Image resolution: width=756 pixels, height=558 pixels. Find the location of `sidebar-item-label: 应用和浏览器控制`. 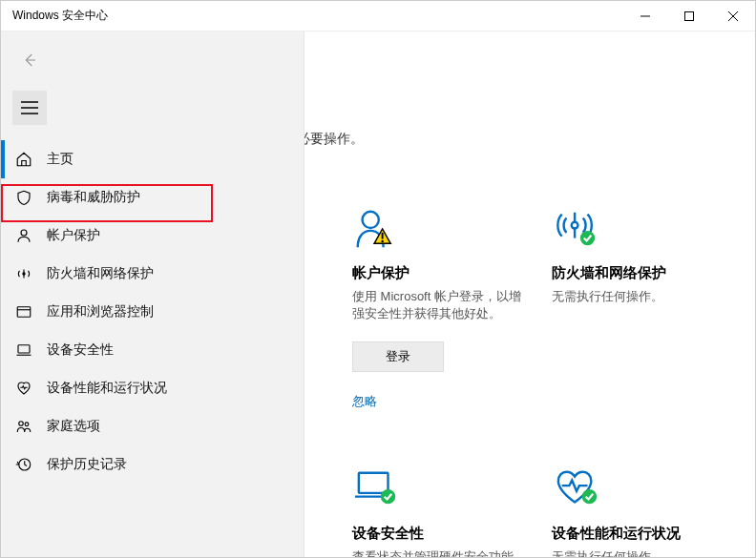

sidebar-item-label: 应用和浏览器控制 is located at coordinates (100, 312).